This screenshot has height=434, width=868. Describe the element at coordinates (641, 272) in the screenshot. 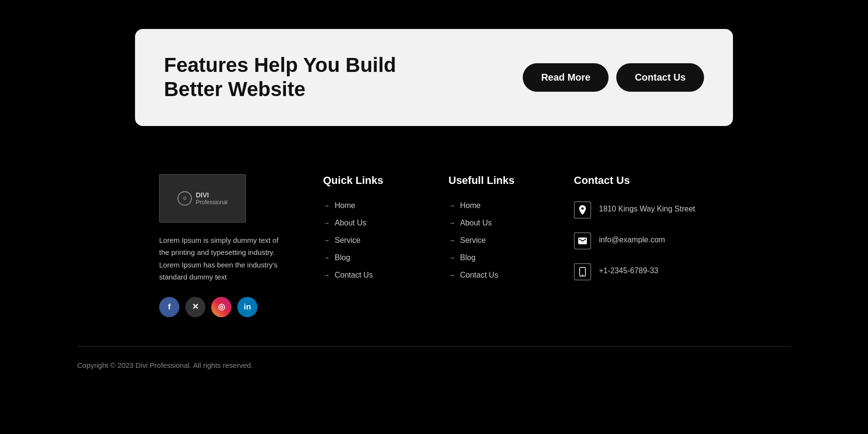

I see `contact-phone-item: +1-2345-6789-33` at that location.